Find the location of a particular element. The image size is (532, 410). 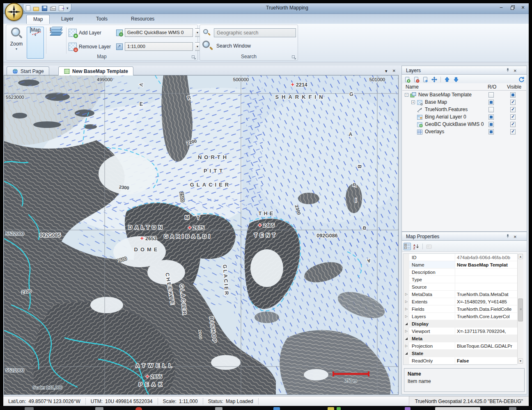

categorized-view-icon is located at coordinates (407, 246).